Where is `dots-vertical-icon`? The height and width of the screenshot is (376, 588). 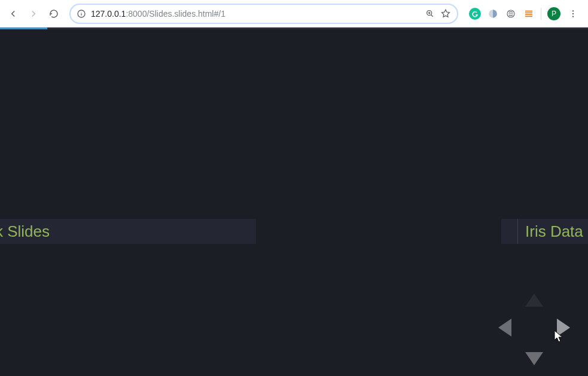 dots-vertical-icon is located at coordinates (573, 14).